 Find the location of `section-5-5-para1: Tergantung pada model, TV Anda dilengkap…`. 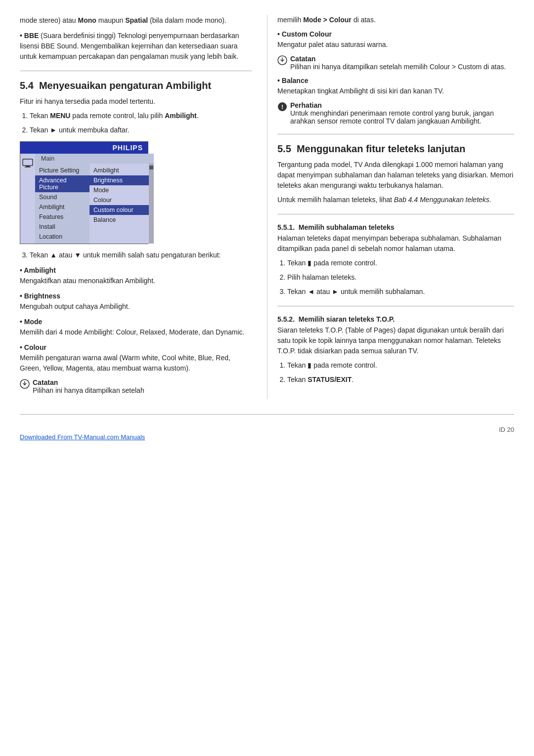

section-5-5-para1: Tergantung pada model, TV Anda dilengkap… is located at coordinates (396, 175).